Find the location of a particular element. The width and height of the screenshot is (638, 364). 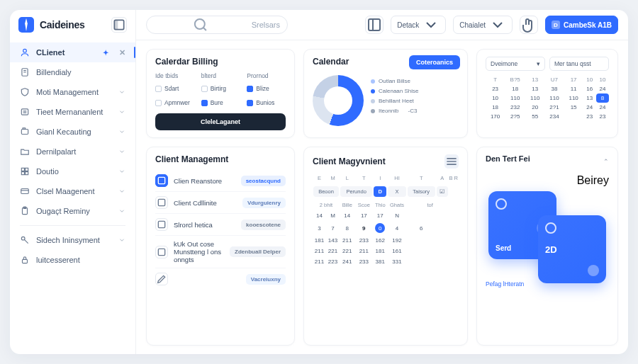

list-item: Clien Reanstoreseostacqund is located at coordinates (220, 181).